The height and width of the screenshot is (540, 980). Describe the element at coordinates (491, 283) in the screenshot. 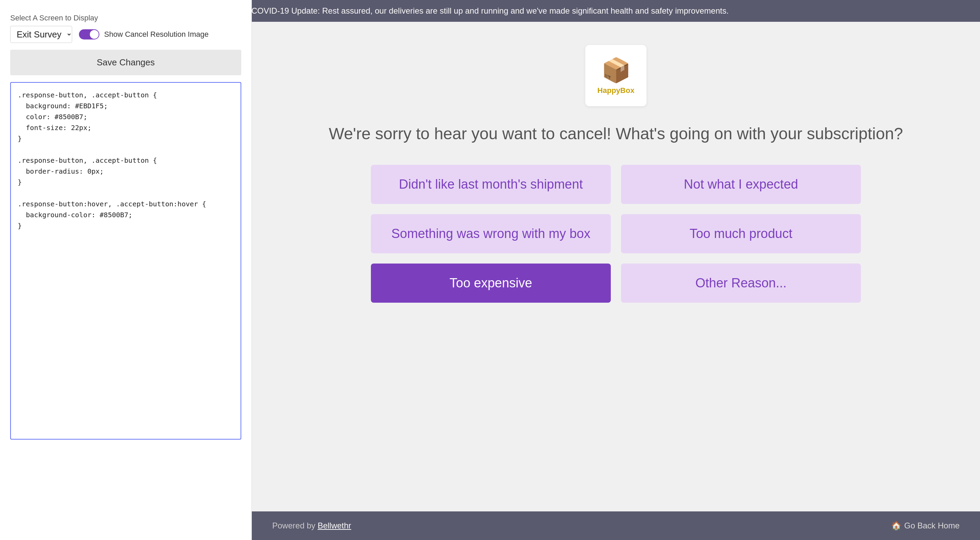

I see `reason-button-5: Too expensive` at that location.